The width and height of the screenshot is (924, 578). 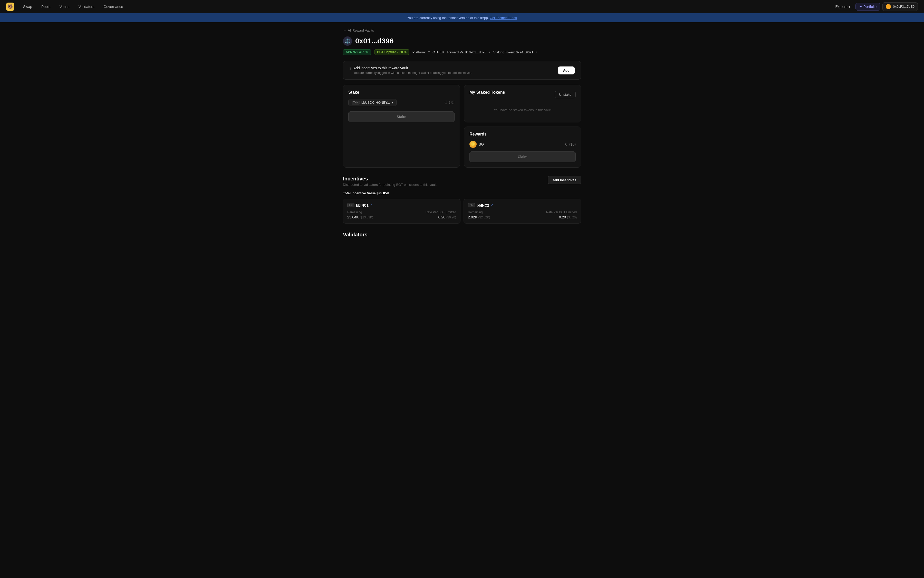 What do you see at coordinates (375, 102) in the screenshot?
I see `token-name: bbUSDC-HONEY...` at bounding box center [375, 102].